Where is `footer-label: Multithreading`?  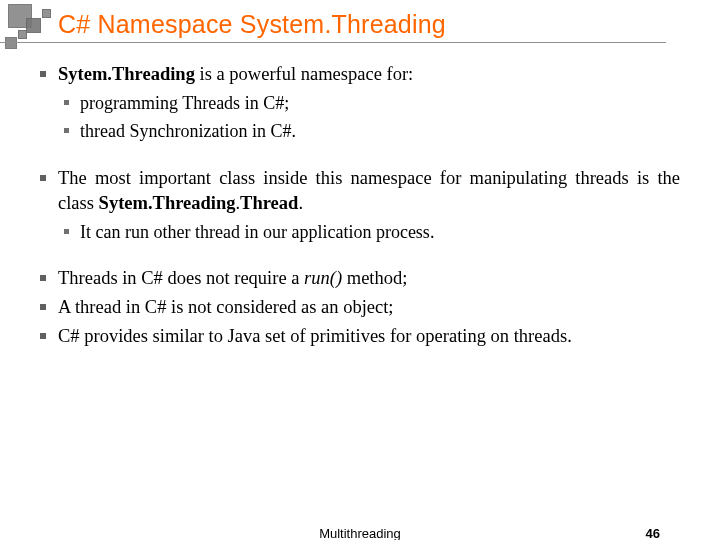 footer-label: Multithreading is located at coordinates (360, 533).